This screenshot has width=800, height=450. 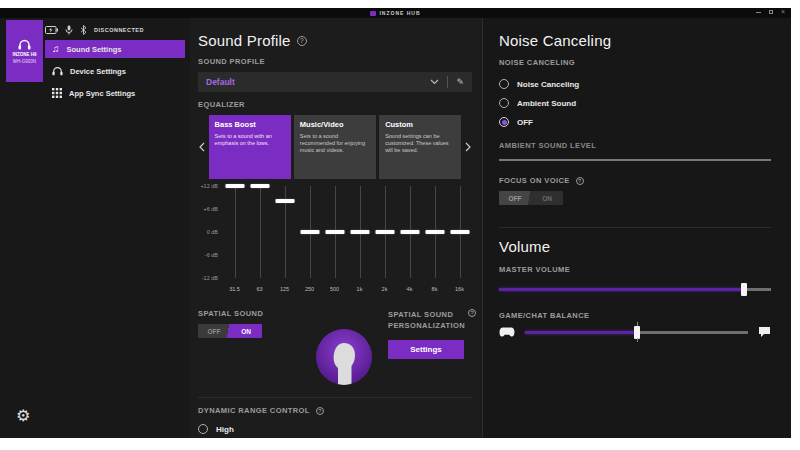 What do you see at coordinates (410, 240) in the screenshot?
I see `eq-band-4k: 4k` at bounding box center [410, 240].